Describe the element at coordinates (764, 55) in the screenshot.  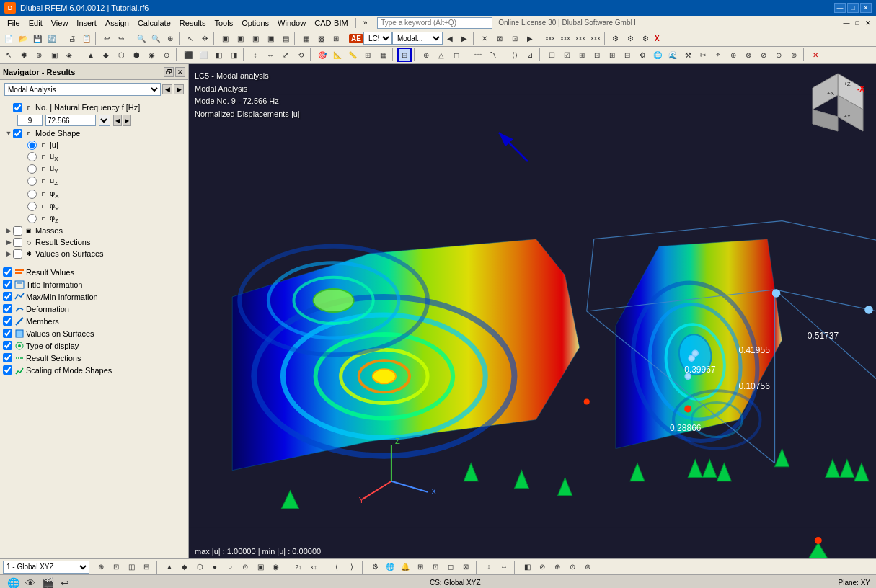
I see `tb2-i15: ⊘` at that location.